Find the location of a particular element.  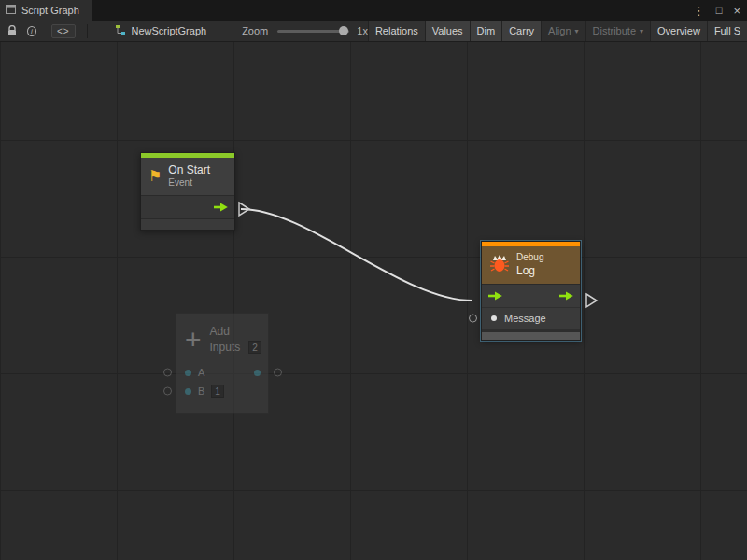

output-port-dot is located at coordinates (258, 373).